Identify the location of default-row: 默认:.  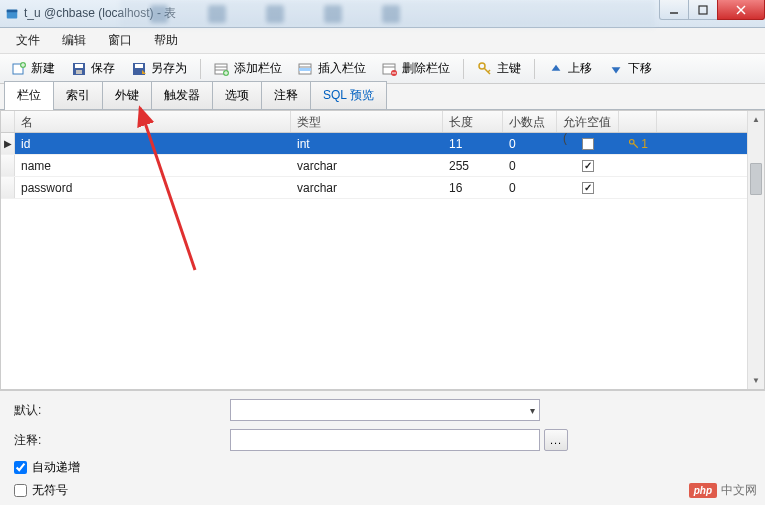
(382, 410).